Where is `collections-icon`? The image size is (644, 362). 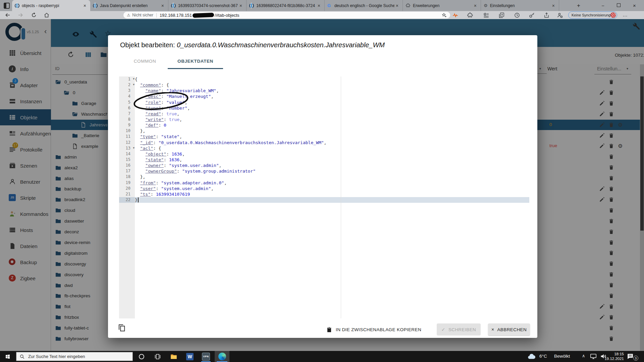 collections-icon is located at coordinates (502, 15).